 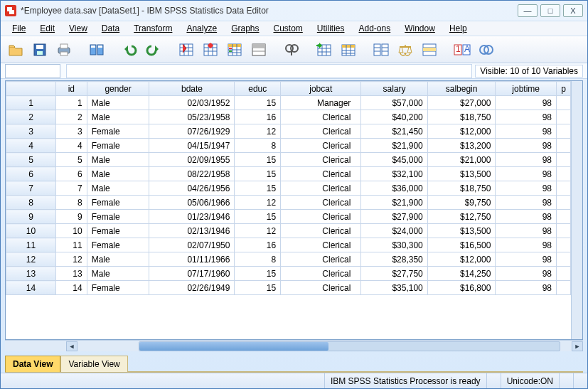 I want to click on print-icon, so click(x=64, y=50).